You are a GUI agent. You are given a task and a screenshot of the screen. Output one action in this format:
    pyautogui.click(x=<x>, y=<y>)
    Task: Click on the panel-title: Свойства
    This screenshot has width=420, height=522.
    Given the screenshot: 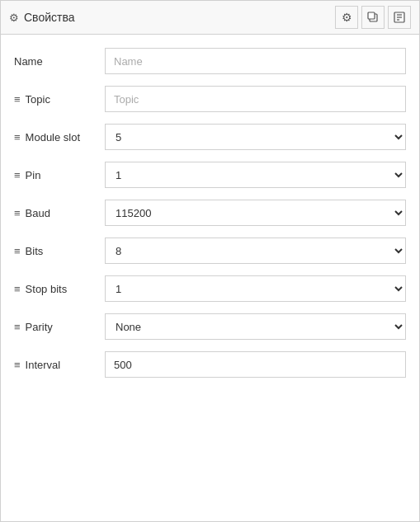 What is the action you would take?
    pyautogui.click(x=50, y=17)
    